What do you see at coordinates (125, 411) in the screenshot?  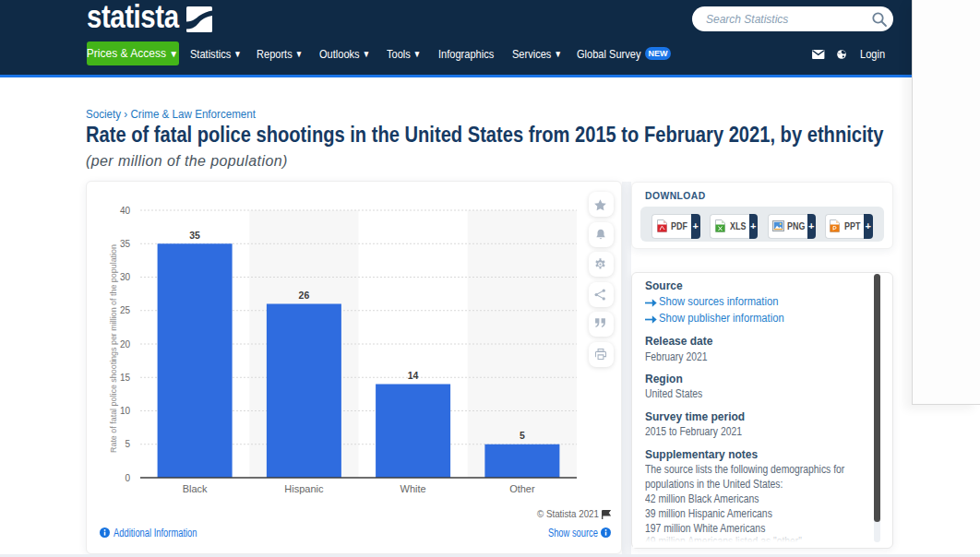 I see `svg-text: 10` at bounding box center [125, 411].